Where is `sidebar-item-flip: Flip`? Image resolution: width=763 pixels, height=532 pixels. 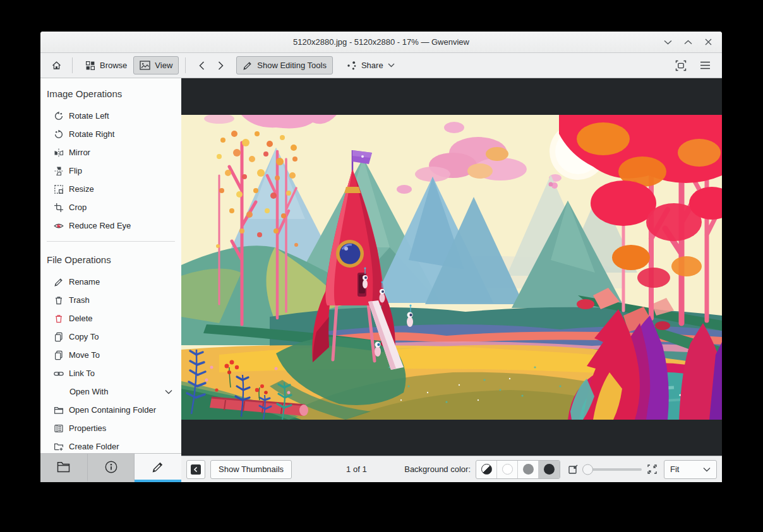 sidebar-item-flip: Flip is located at coordinates (111, 170).